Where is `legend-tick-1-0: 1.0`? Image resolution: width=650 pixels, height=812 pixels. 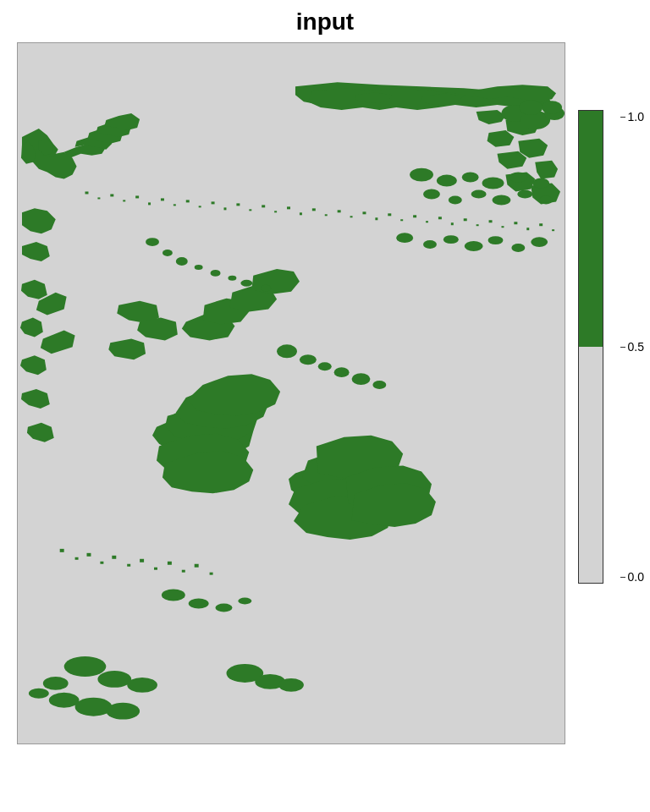 legend-tick-1-0: 1.0 is located at coordinates (632, 117).